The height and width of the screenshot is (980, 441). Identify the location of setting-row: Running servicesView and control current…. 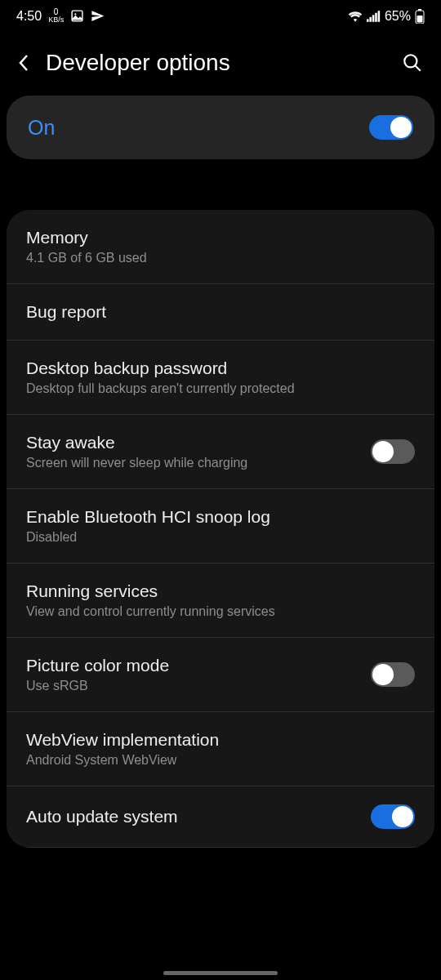
(220, 601).